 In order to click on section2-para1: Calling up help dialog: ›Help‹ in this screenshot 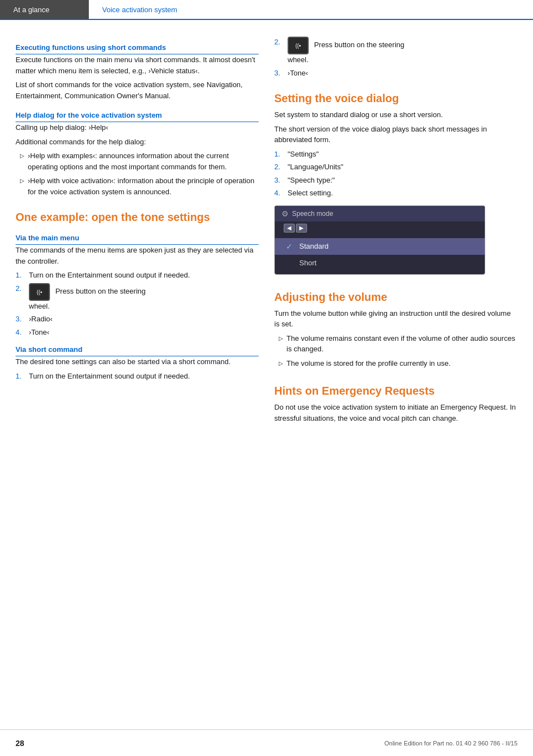, I will do `click(137, 128)`.